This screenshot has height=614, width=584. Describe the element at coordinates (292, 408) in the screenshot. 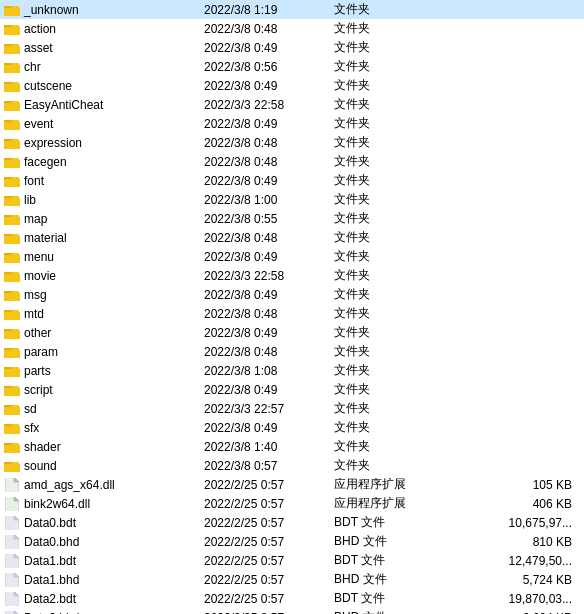

I see `list-item: sd2022/3/3 22:57文件夹` at that location.